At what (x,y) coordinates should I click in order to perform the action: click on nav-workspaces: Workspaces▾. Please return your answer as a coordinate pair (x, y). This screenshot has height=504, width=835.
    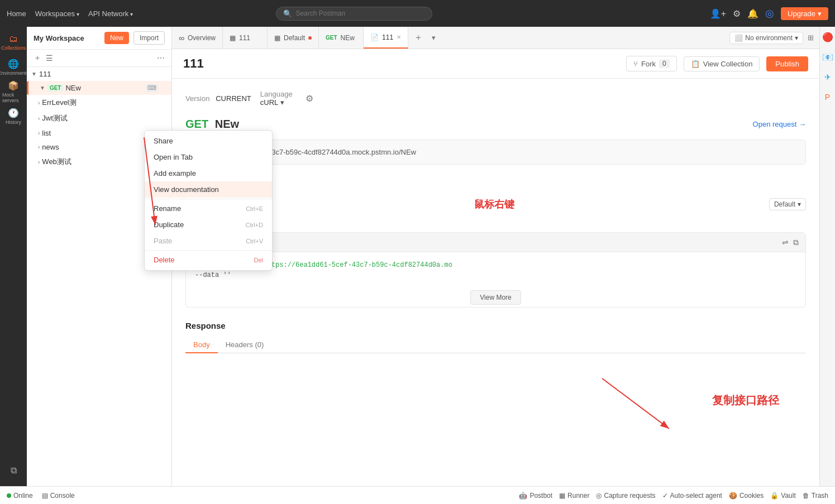
    Looking at the image, I should click on (57, 13).